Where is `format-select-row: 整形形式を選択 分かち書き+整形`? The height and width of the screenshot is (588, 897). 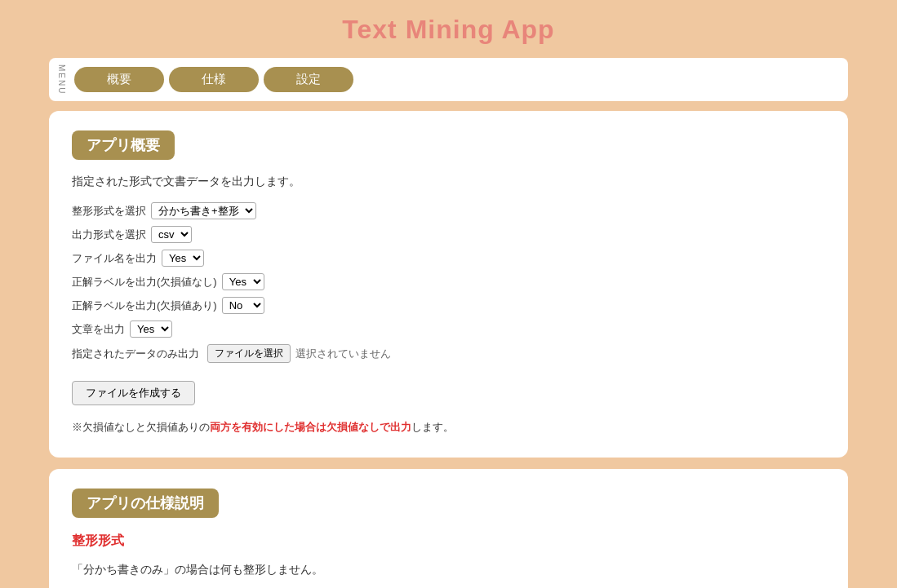 format-select-row: 整形形式を選択 分かち書き+整形 is located at coordinates (449, 210).